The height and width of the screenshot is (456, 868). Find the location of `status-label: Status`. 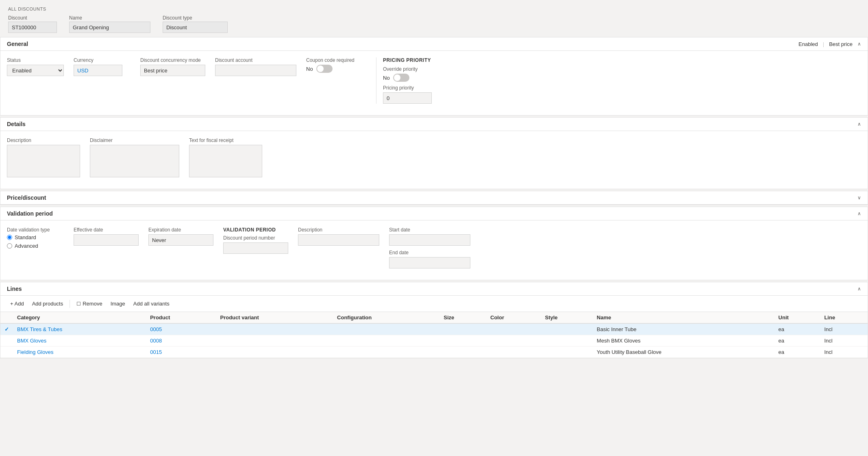

status-label: Status is located at coordinates (35, 60).